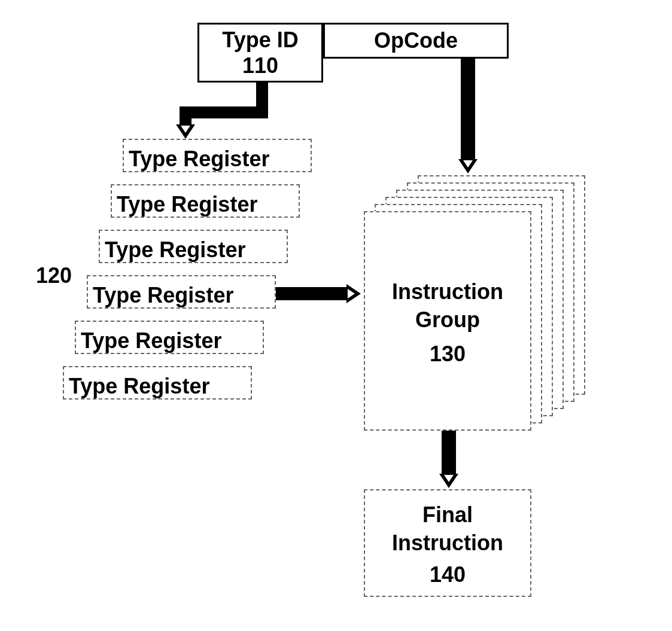 The height and width of the screenshot is (631, 672). I want to click on type-register-3-text: Type Register, so click(175, 250).